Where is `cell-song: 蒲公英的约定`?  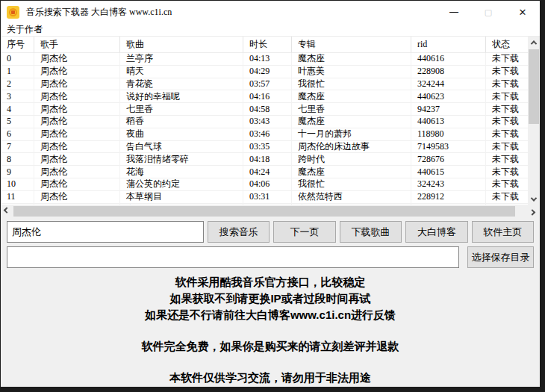 cell-song: 蒲公英的约定 is located at coordinates (182, 185).